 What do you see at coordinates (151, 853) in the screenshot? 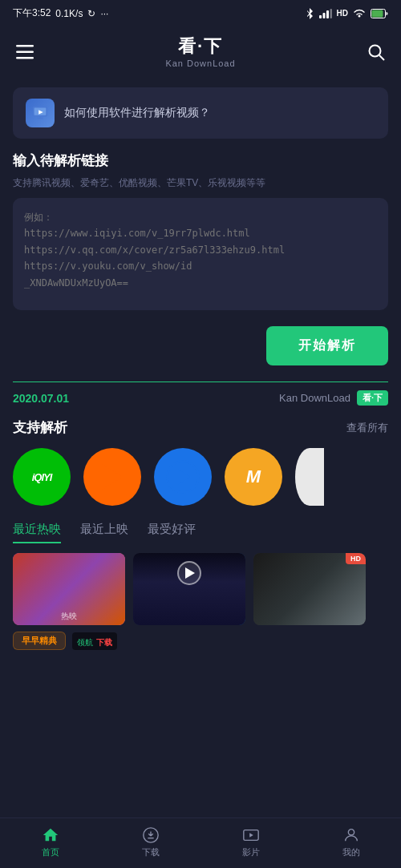
I see `nav-download-label: 下载` at bounding box center [151, 853].